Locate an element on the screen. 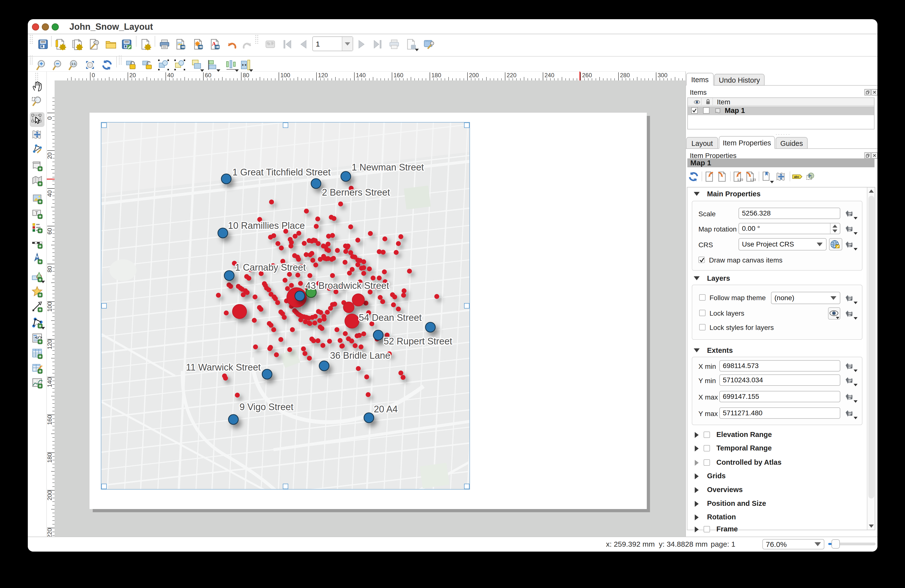 The width and height of the screenshot is (905, 588). svg-text: 1 Great Titchfield Street is located at coordinates (281, 172).